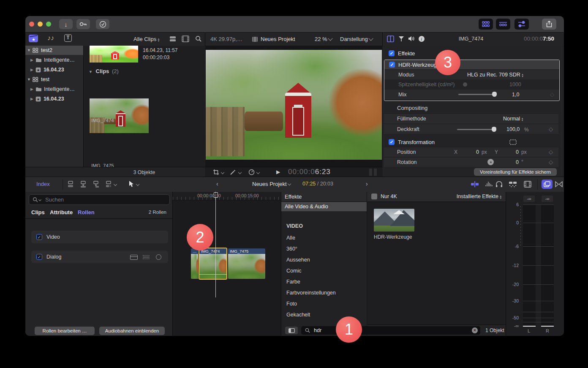 Image resolution: width=588 pixels, height=368 pixels. I want to click on filmstrip-mode-button, so click(185, 39).